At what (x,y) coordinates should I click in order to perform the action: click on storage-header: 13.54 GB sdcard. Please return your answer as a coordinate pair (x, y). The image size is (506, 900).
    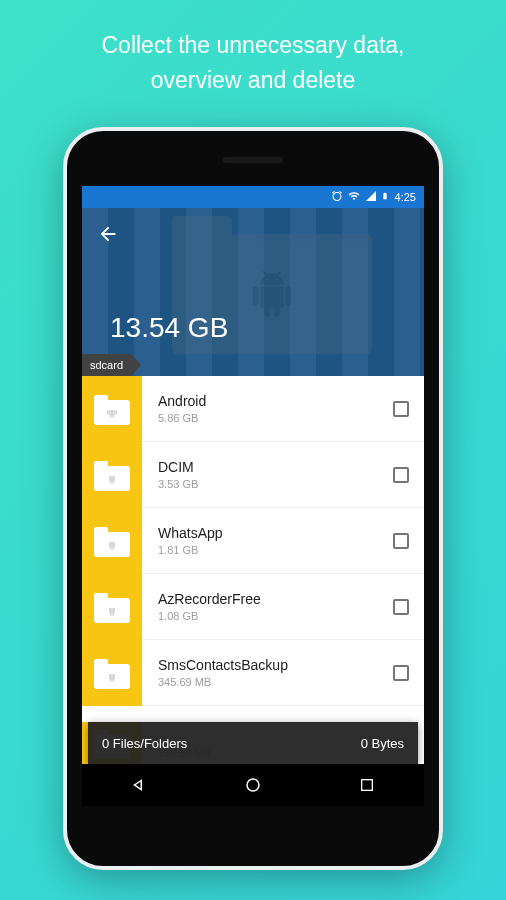
    Looking at the image, I should click on (253, 292).